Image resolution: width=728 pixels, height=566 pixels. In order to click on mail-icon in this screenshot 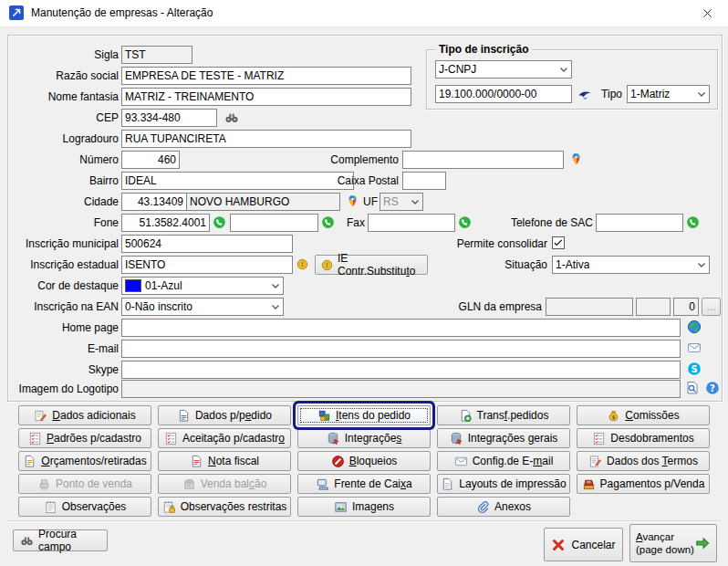, I will do `click(694, 348)`.